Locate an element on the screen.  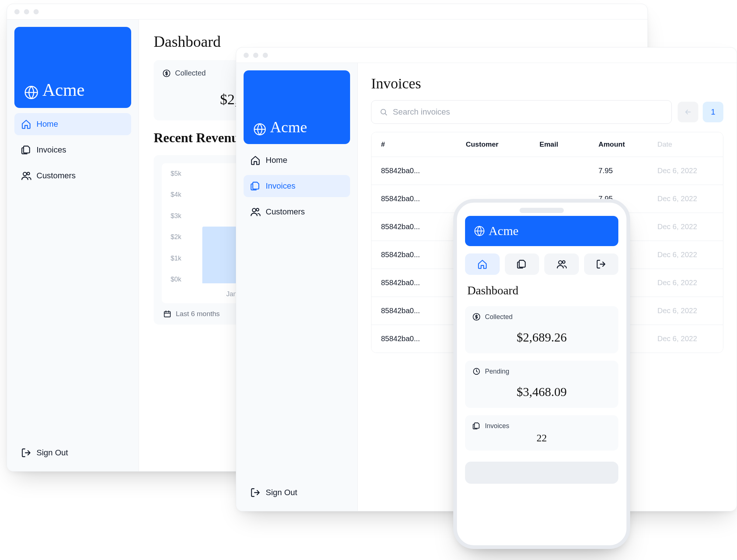
table-header: # Customer Email Amount Date is located at coordinates (547, 144).